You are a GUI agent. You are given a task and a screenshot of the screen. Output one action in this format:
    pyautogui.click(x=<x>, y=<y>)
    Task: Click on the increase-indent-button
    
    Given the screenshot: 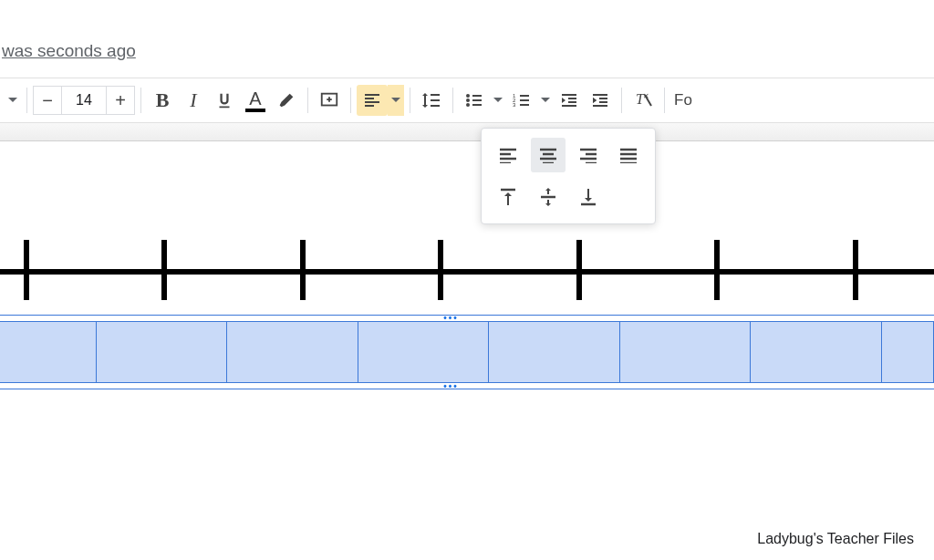 What is the action you would take?
    pyautogui.click(x=600, y=100)
    